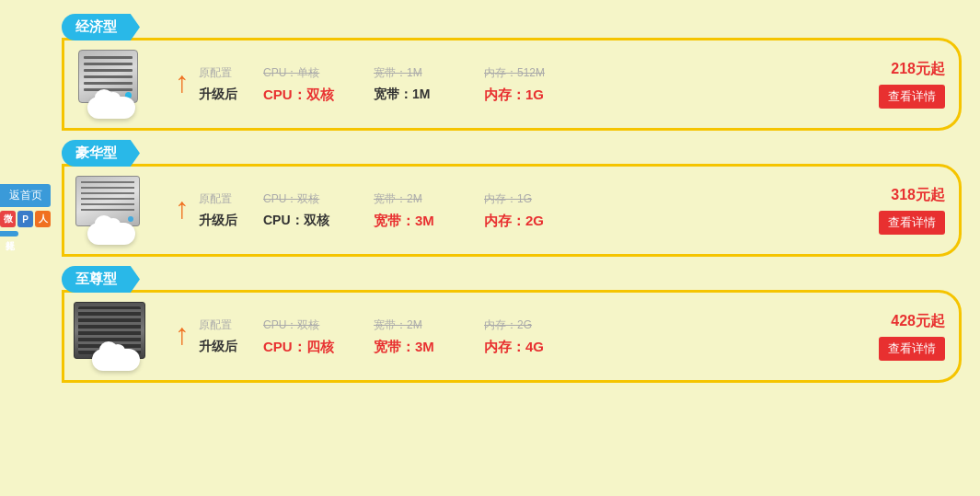 Image resolution: width=980 pixels, height=496 pixels. I want to click on weibo-icon: 微, so click(7, 219).